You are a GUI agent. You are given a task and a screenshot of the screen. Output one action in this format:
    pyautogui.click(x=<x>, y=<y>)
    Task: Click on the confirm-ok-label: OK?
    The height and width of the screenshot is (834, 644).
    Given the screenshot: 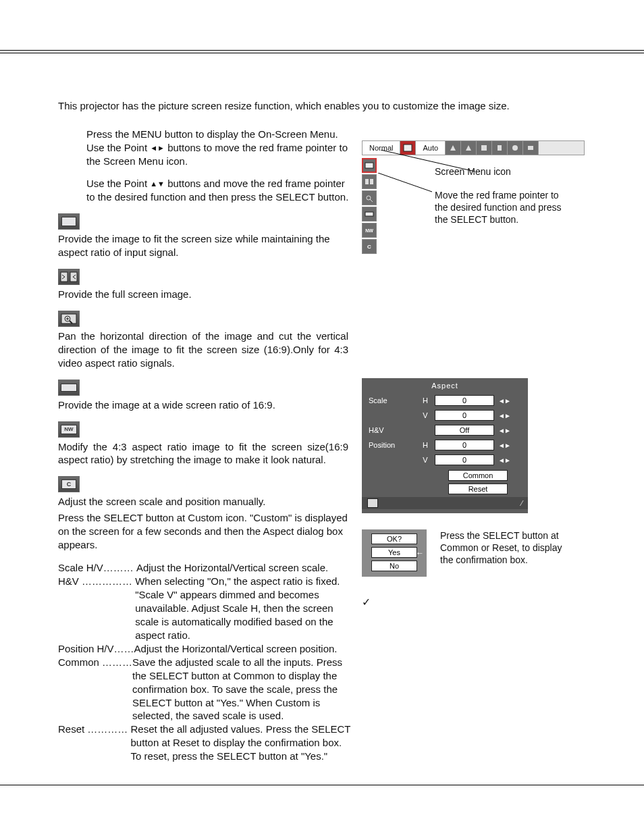 What is the action you would take?
    pyautogui.click(x=394, y=539)
    